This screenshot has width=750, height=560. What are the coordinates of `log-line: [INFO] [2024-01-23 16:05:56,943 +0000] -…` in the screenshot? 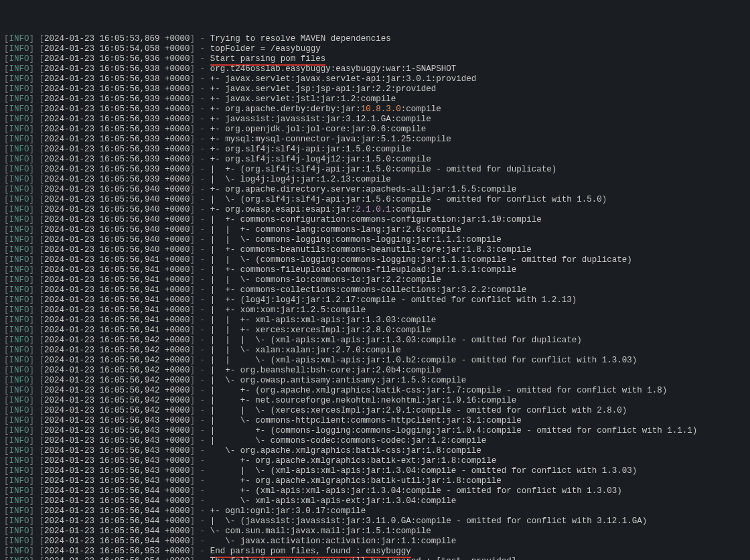 It's located at (375, 421).